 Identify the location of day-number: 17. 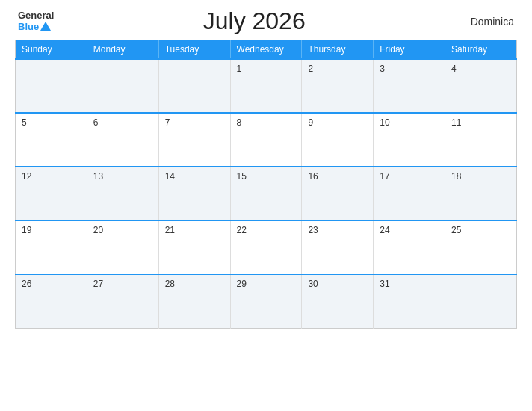
(384, 176).